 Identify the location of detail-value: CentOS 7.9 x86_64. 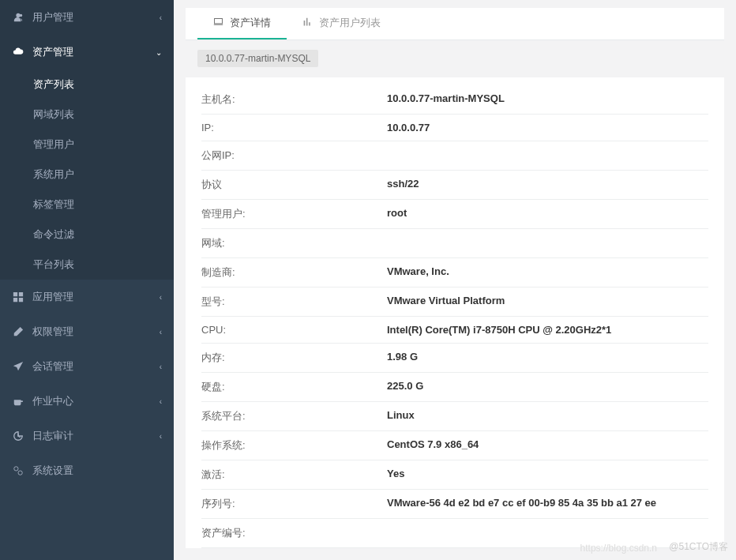
(433, 445).